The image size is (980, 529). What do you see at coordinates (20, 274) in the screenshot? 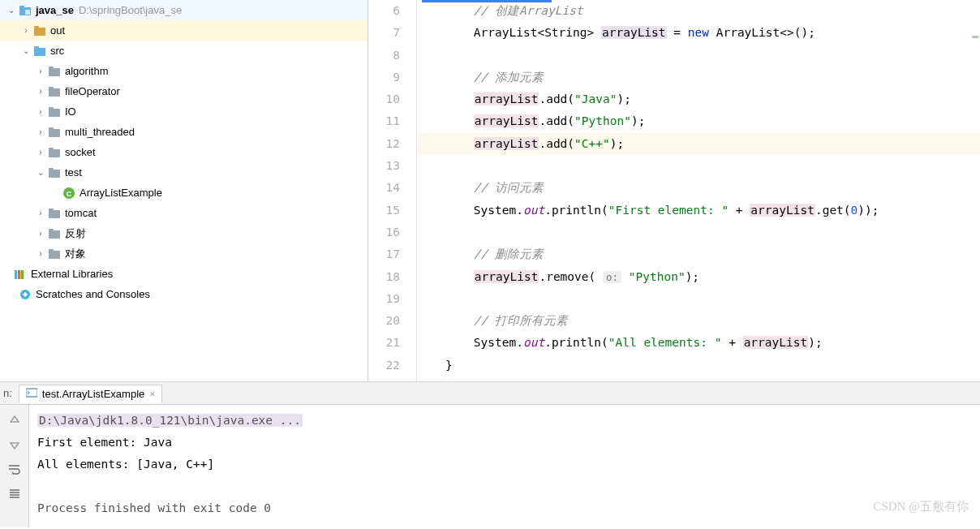
I see `libs-icon` at bounding box center [20, 274].